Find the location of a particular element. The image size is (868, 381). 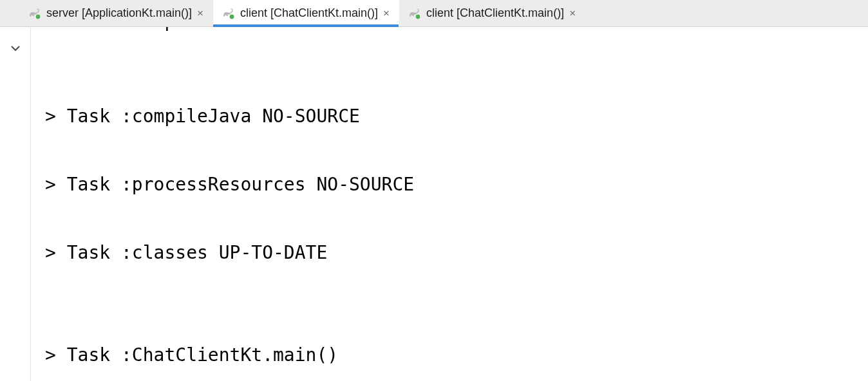

run-tabbar: server [ApplicationKt.main()] × client [… is located at coordinates (434, 14).